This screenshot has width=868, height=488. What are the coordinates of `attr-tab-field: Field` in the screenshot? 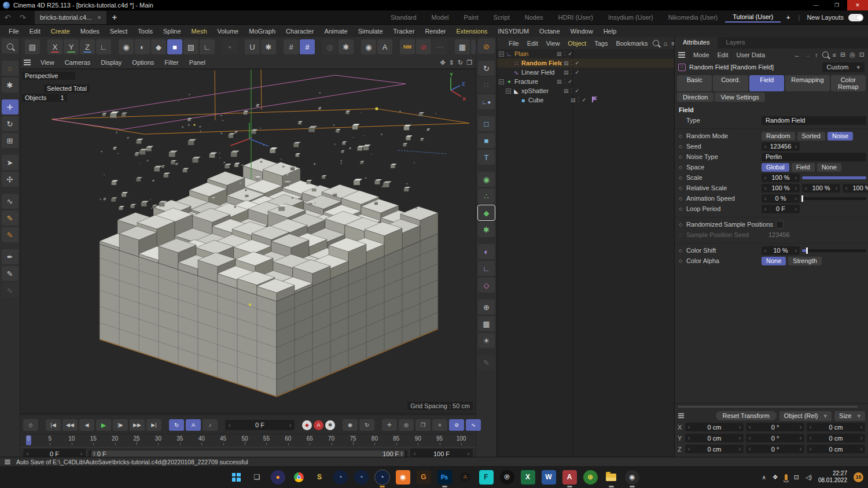 It's located at (767, 83).